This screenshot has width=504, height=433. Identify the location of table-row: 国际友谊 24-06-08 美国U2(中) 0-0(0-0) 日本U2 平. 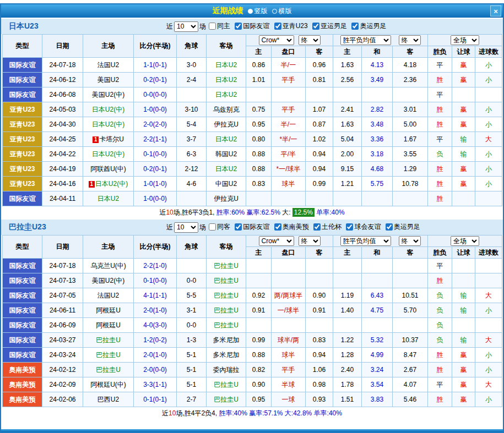
(252, 95).